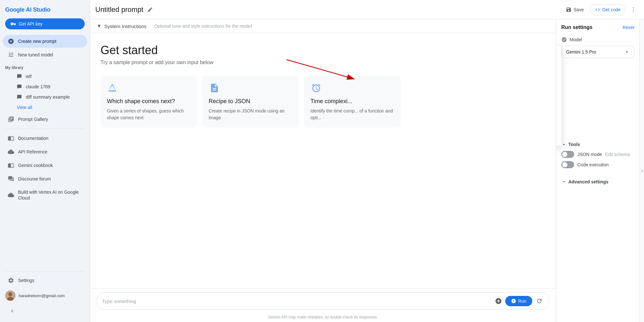  I want to click on sidebar-divider, so click(45, 129).